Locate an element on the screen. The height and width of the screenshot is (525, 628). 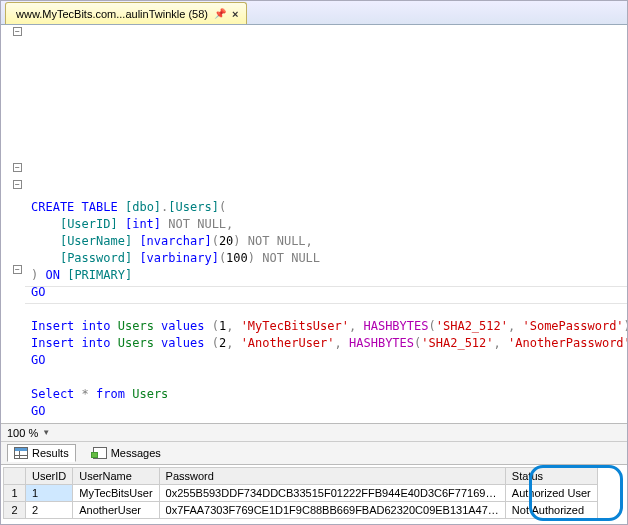
chevron-down-icon: ▼ is located at coordinates (46, 432).